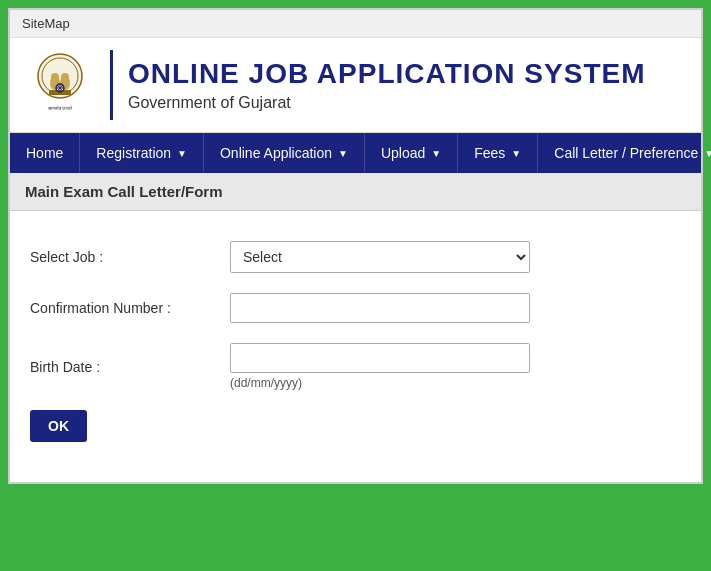  What do you see at coordinates (624, 153) in the screenshot?
I see `nav-item-call-letter: Call Letter / Preference ▼` at bounding box center [624, 153].